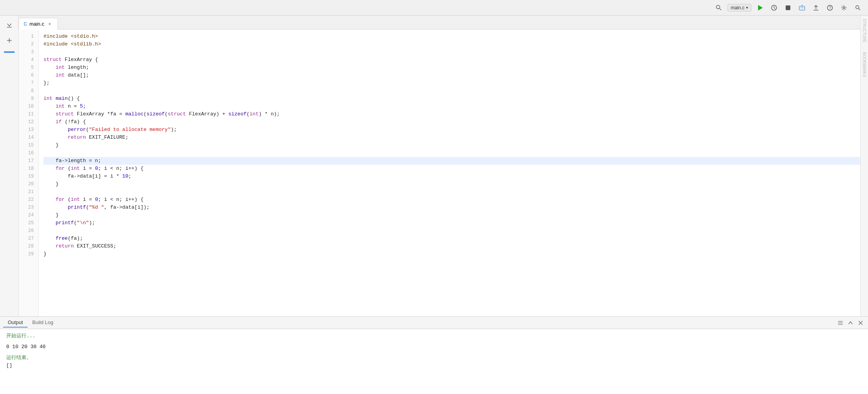 The image size is (868, 394). Describe the element at coordinates (452, 83) in the screenshot. I see `code-line-7: };` at that location.